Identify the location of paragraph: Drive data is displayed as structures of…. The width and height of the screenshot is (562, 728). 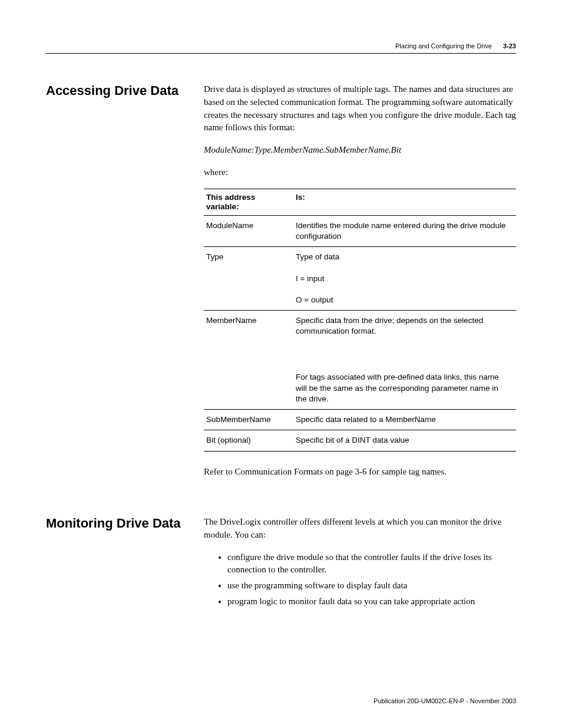
(360, 108).